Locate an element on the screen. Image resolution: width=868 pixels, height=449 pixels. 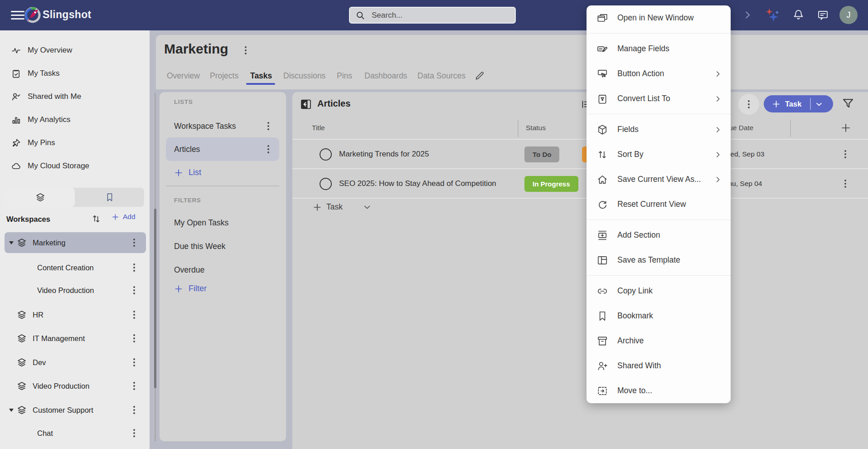
list-item-workspace-tasks: Workspace Tasks is located at coordinates (223, 126).